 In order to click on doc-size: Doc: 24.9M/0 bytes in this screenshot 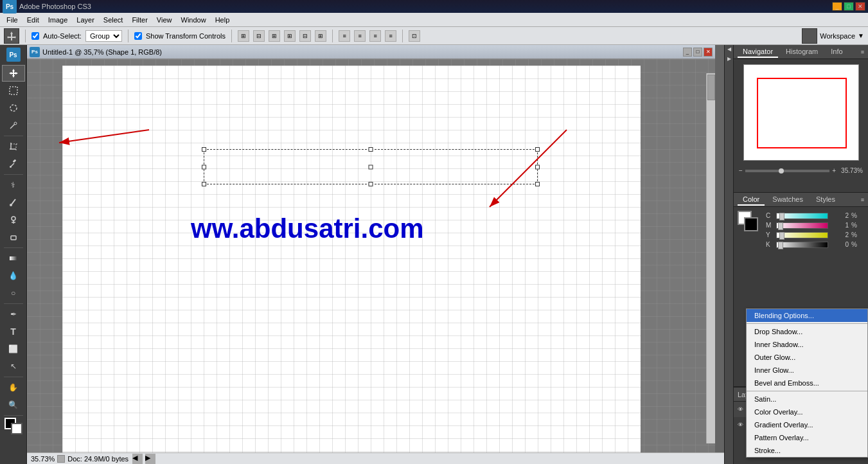, I will do `click(98, 459)`.